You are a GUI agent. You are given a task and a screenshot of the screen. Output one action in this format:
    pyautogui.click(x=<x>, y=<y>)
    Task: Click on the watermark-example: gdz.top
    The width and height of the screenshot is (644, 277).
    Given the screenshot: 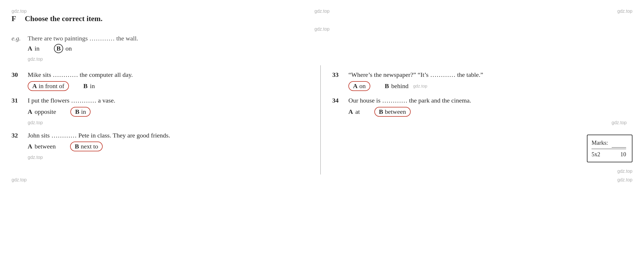 What is the action you would take?
    pyautogui.click(x=35, y=59)
    